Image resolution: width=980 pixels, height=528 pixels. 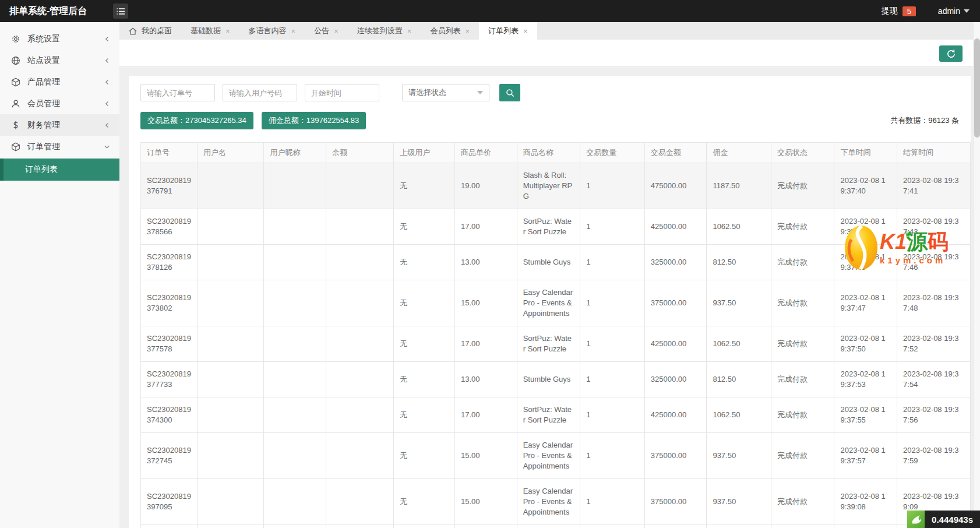 What do you see at coordinates (934, 227) in the screenshot?
I see `table-cell: 2023-02-08 19:37:43` at bounding box center [934, 227].